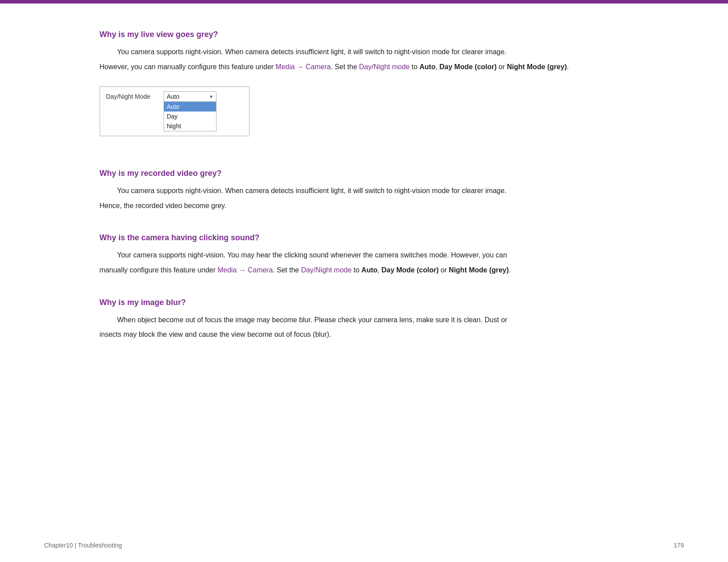 The height and width of the screenshot is (562, 728). Describe the element at coordinates (479, 270) in the screenshot. I see `night-mode-text-2: Night Mode (grey)` at that location.